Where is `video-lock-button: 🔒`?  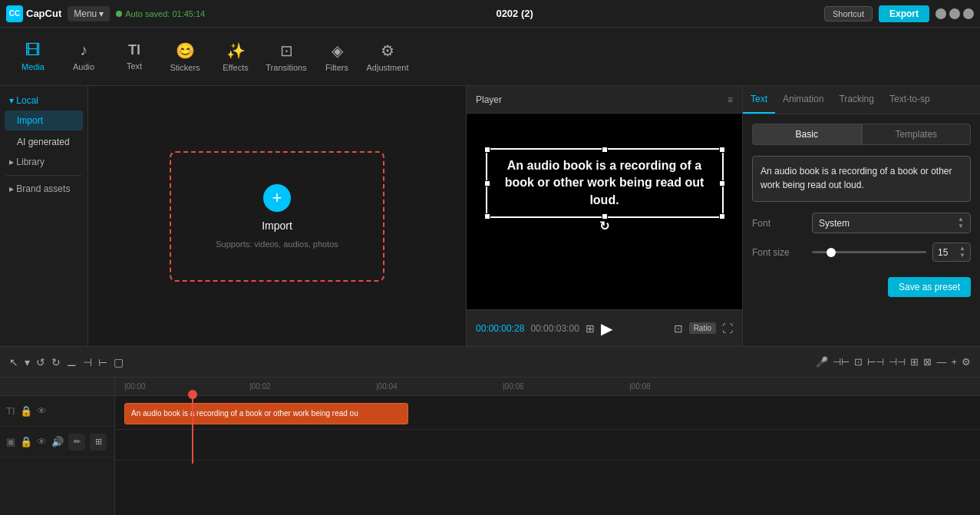
video-lock-button: 🔒 is located at coordinates (26, 442).